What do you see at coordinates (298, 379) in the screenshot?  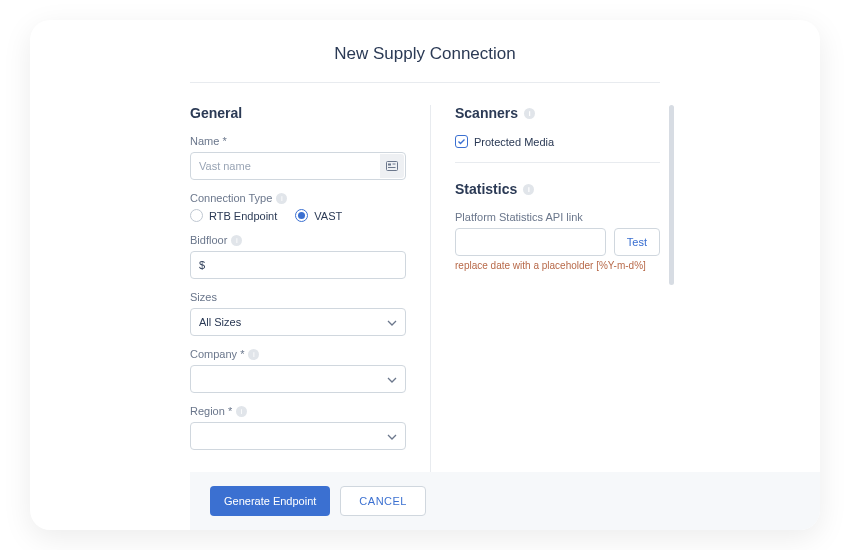 I see `company-select` at bounding box center [298, 379].